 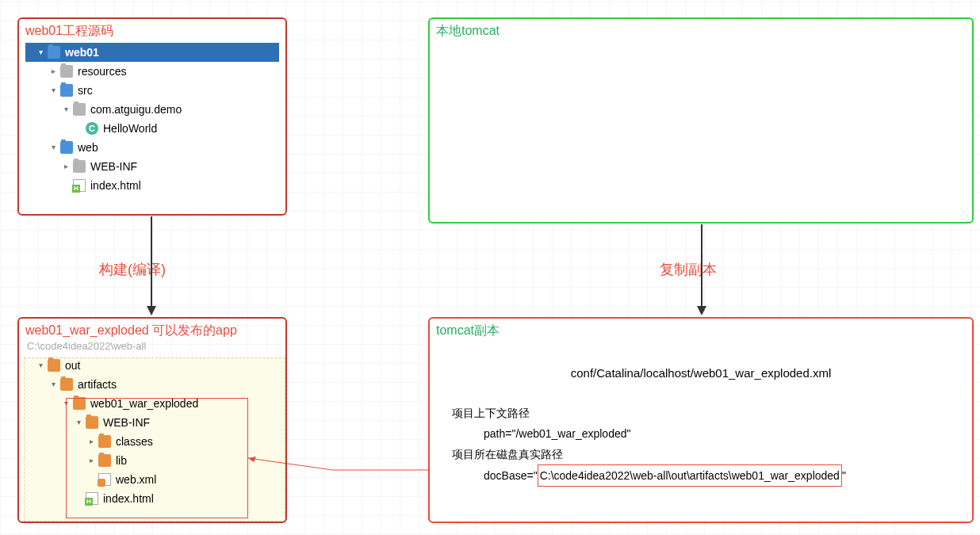 What do you see at coordinates (702, 311) in the screenshot?
I see `arrow-copy-head` at bounding box center [702, 311].